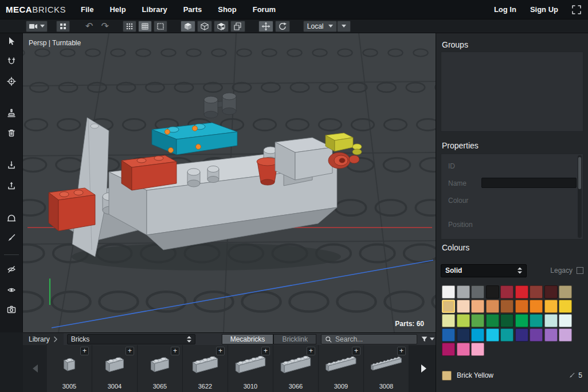  I want to click on part-cell: +3010, so click(251, 369).